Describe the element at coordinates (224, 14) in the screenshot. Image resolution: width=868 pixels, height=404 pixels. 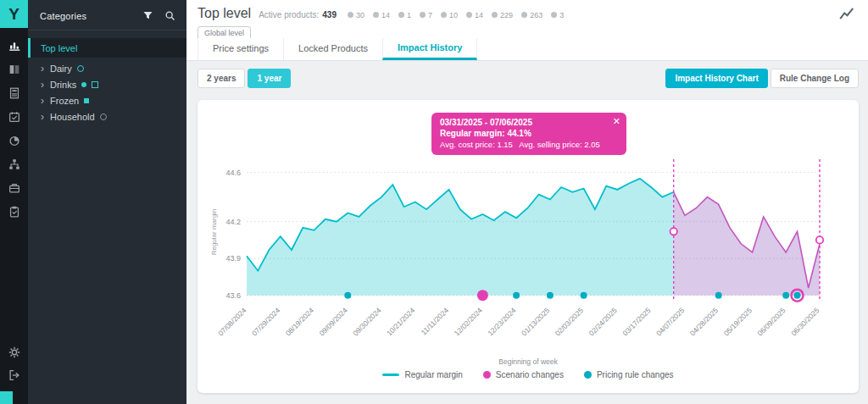
I see `page-title: Top level` at that location.